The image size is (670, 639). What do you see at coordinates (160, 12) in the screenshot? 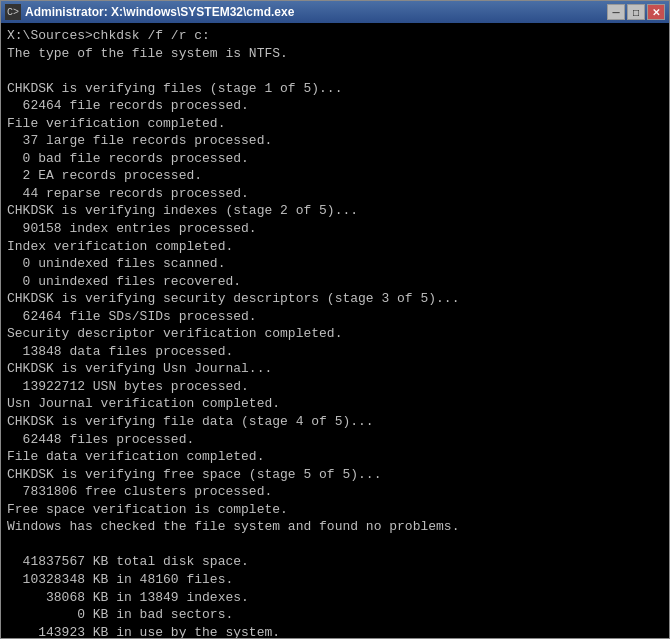
I see `window-title: Administrator: X:\windows\SYSTEM32\cmd.e…` at bounding box center [160, 12].